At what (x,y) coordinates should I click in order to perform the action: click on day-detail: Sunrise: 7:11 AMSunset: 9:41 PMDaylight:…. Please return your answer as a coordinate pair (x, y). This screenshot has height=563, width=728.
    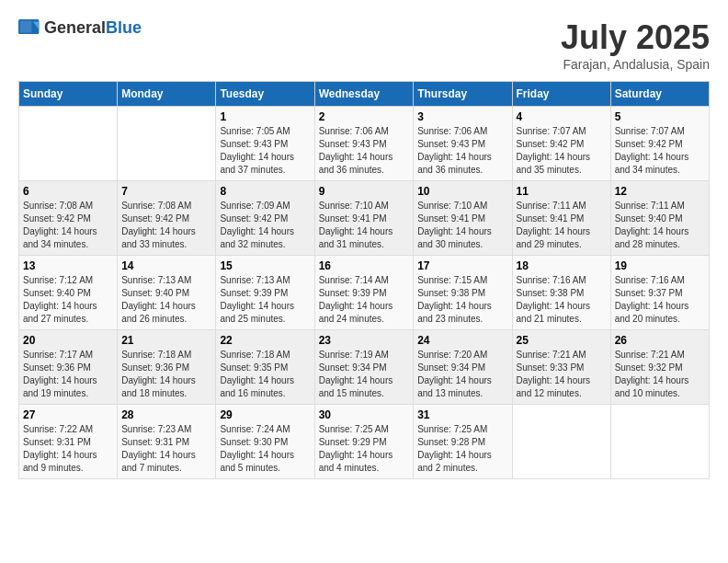
    Looking at the image, I should click on (562, 225).